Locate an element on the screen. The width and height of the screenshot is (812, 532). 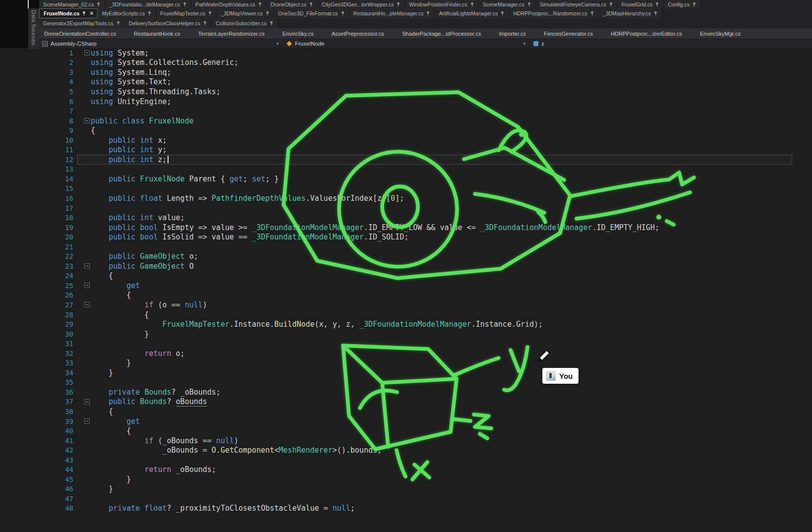
code-line-18: 18 public int value; is located at coordinates (406, 218).